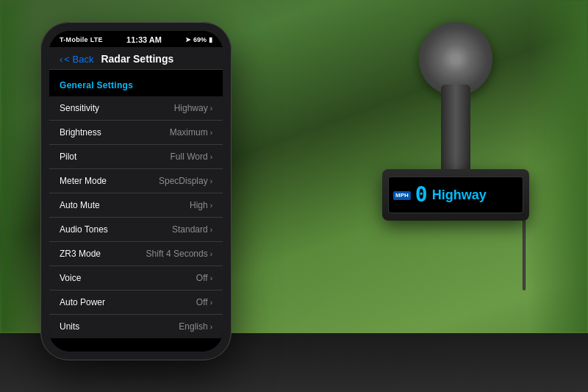 The image size is (588, 392). What do you see at coordinates (456, 59) in the screenshot?
I see `suction-center` at bounding box center [456, 59].